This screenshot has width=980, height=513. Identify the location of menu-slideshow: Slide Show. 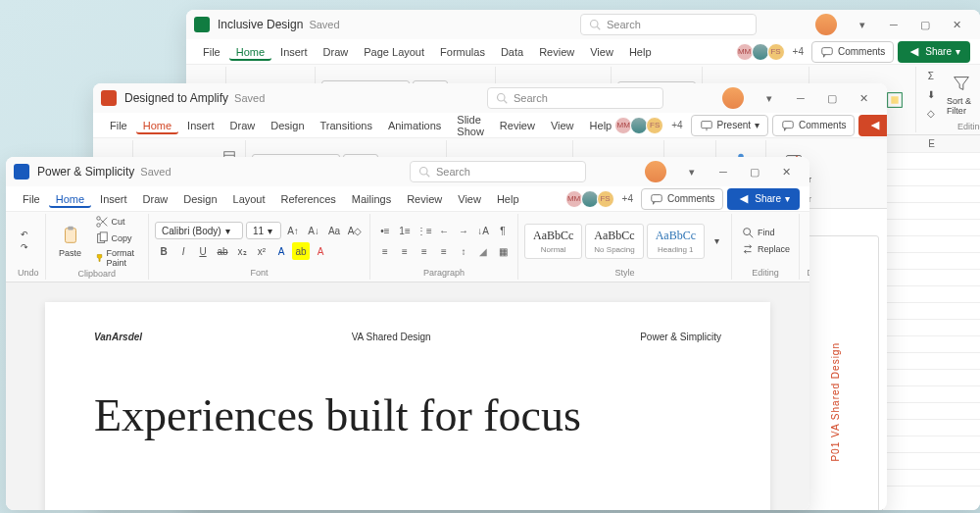
(470, 126).